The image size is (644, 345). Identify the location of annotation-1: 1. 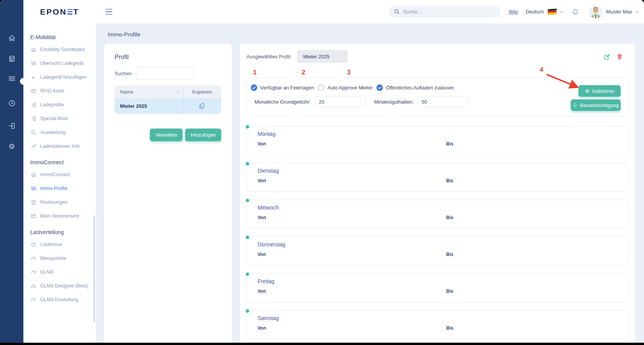
(255, 73).